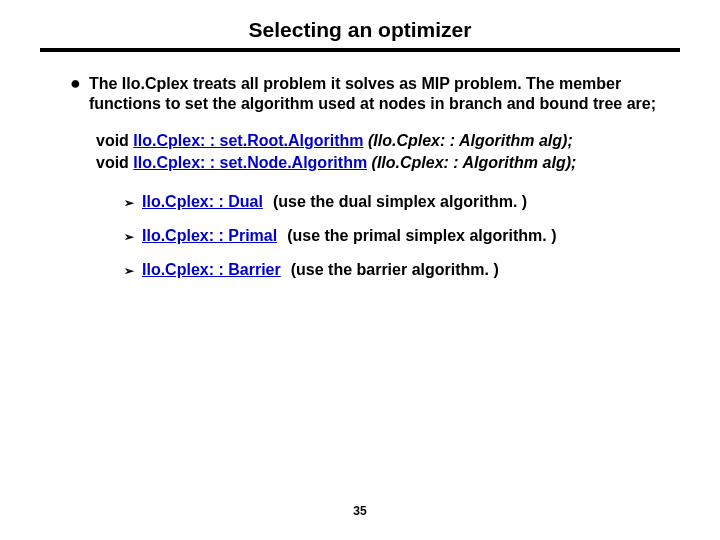  Describe the element at coordinates (248, 140) in the screenshot. I see `link-set-root-algorithm: Ilo.Cplex: : set.Root.Algorithm` at that location.